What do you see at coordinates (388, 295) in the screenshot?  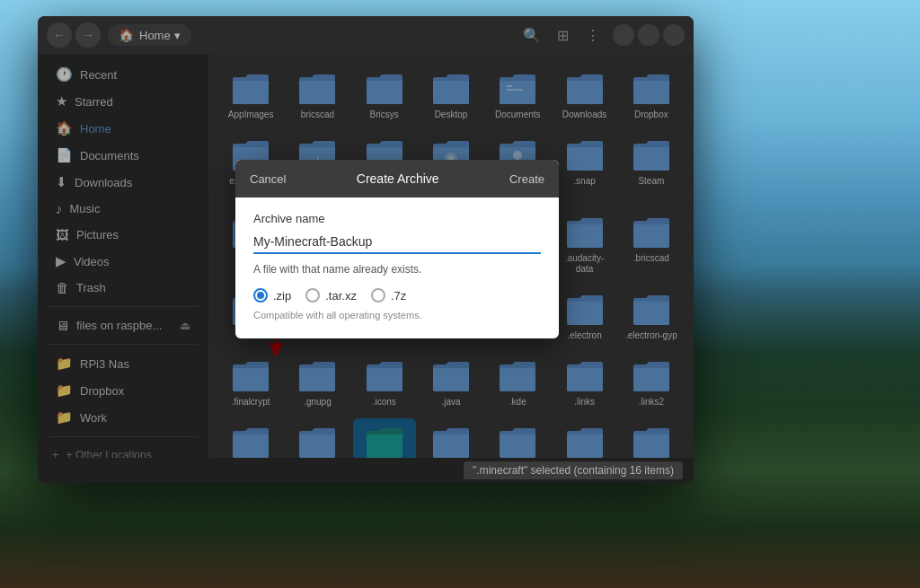 I see `format-option-7z: .7z` at bounding box center [388, 295].